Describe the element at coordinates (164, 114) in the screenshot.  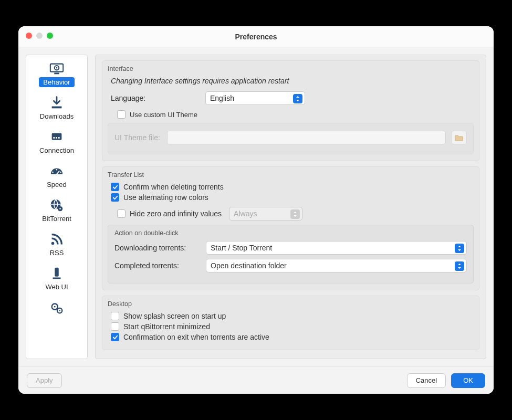
I see `use-custom-theme-label: Use custom UI Theme` at that location.